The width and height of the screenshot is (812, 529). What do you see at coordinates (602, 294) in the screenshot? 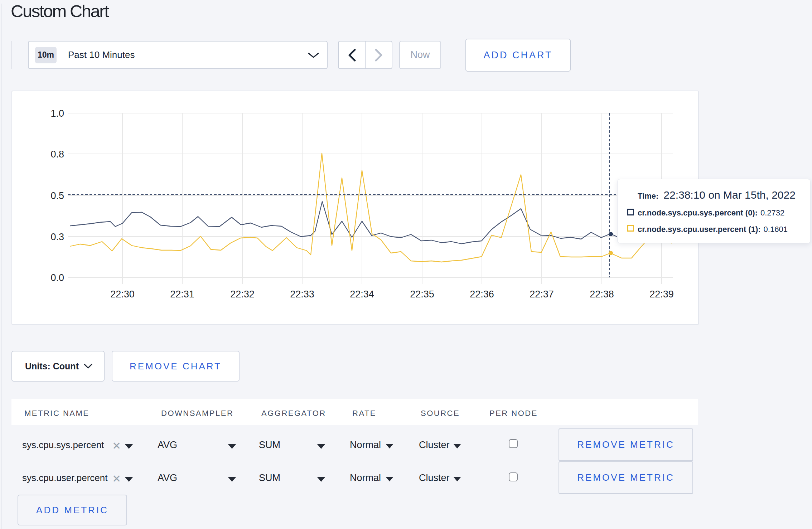
I see `svg-text: 22:38` at bounding box center [602, 294].